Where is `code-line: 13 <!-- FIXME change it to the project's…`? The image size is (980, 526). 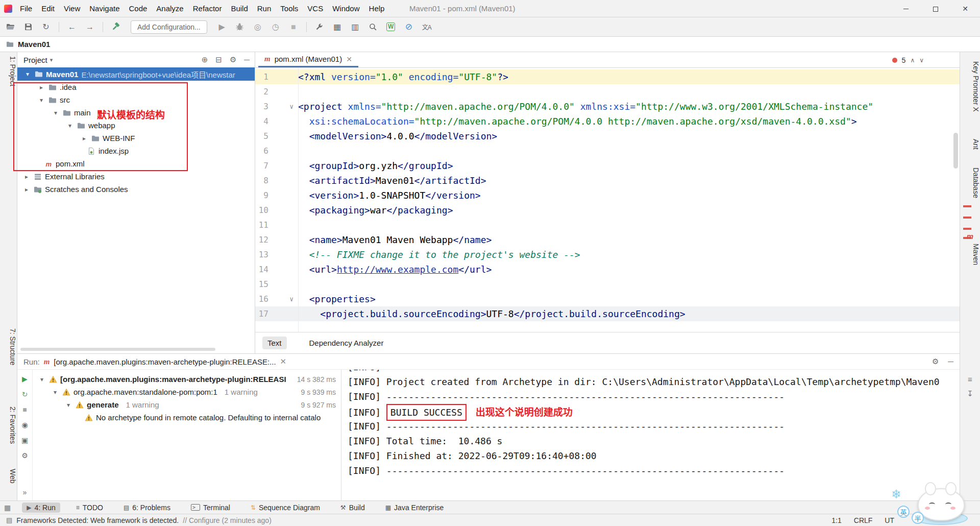
code-line: 13 <!-- FIXME change it to the project's… is located at coordinates (607, 254).